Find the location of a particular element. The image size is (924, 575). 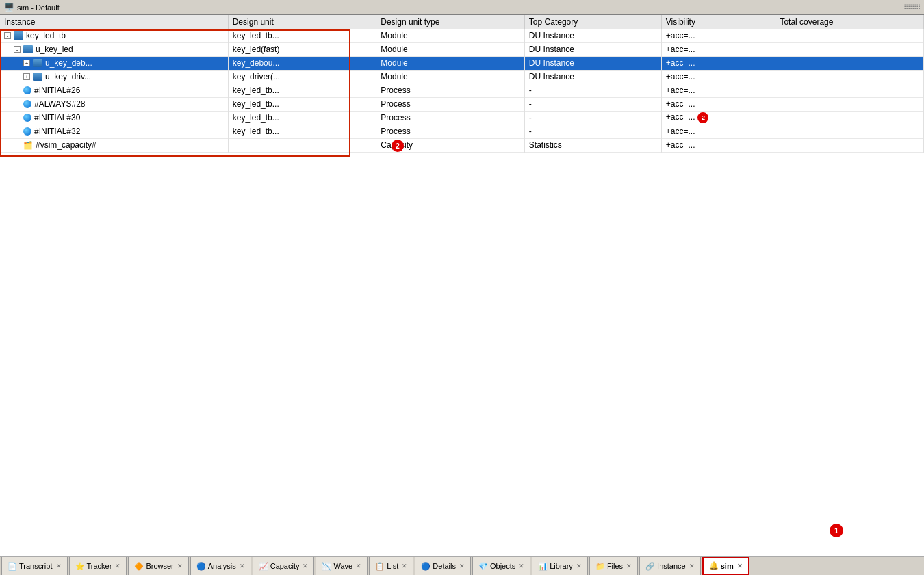

tab-close-capacity: ✕ is located at coordinates (305, 566).